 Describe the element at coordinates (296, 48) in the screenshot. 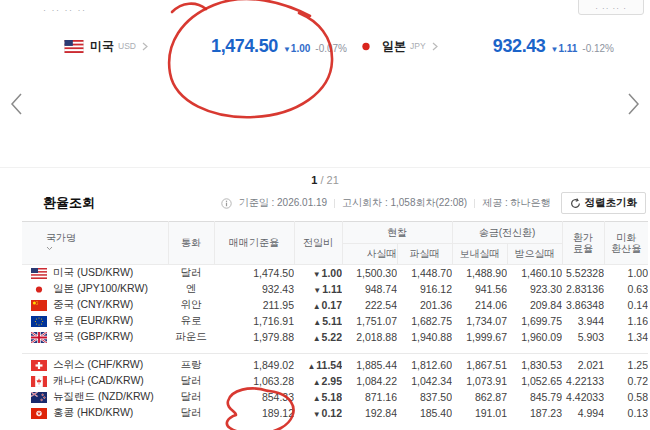

I see `quote-change: ▼1.00` at that location.